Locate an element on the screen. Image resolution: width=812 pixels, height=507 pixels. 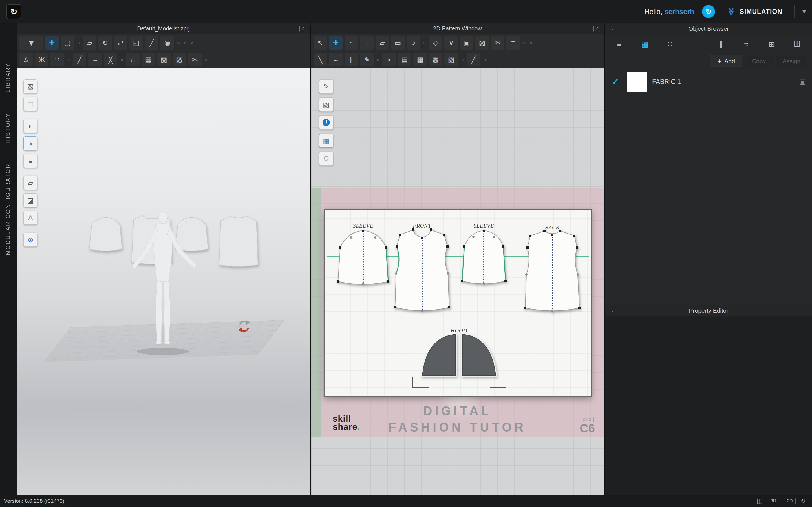
avatar-surface-icon: ◐ is located at coordinates (31, 126).